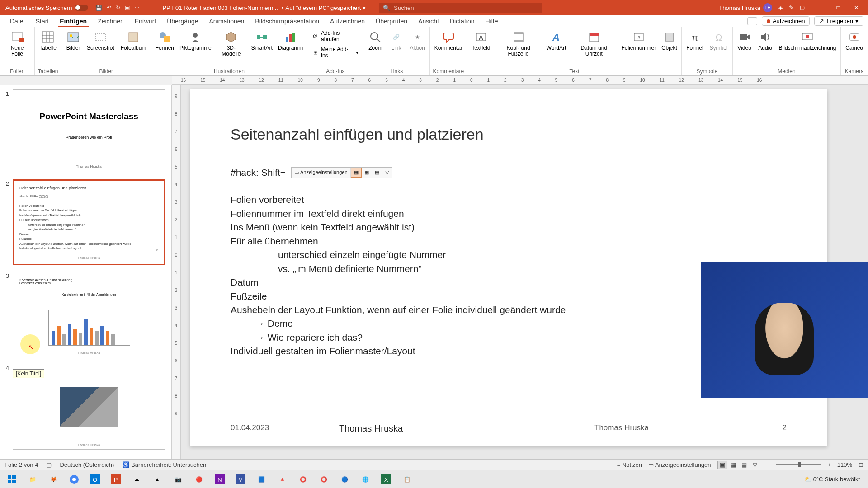  I want to click on app2-icon: 📷, so click(178, 479).